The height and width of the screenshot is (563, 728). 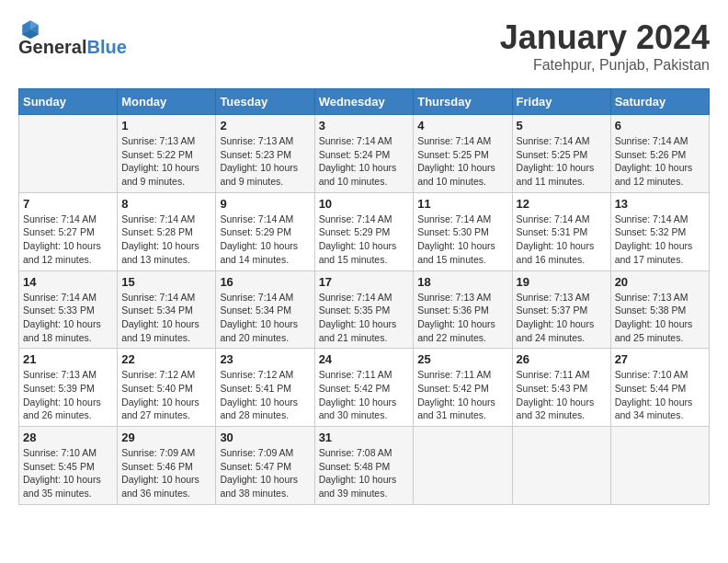 What do you see at coordinates (265, 232) in the screenshot?
I see `calendar-cell: 9Sunrise: 7:14 AM Sunset: 5:29 PM Daylig…` at bounding box center [265, 232].